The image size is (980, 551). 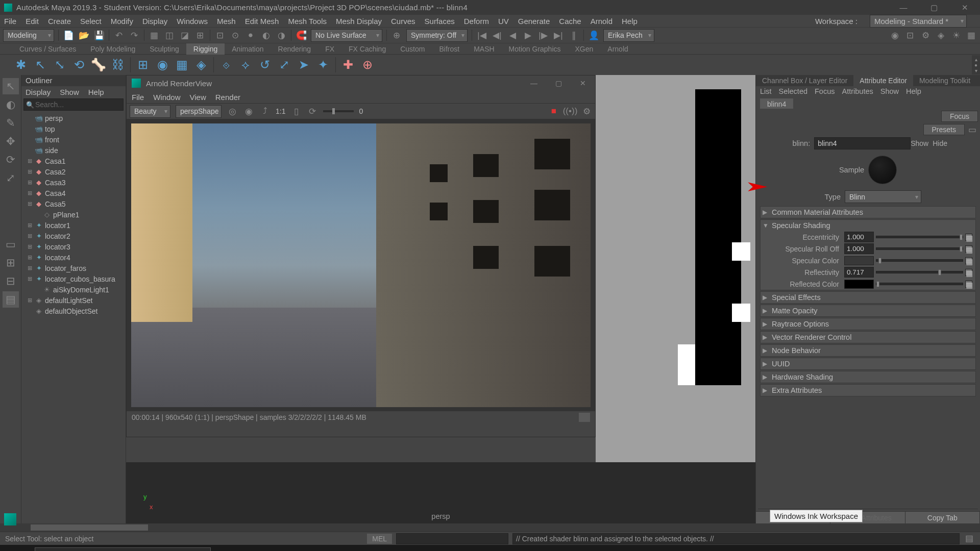 I want to click on render-region-icon: ◎, so click(x=232, y=111).